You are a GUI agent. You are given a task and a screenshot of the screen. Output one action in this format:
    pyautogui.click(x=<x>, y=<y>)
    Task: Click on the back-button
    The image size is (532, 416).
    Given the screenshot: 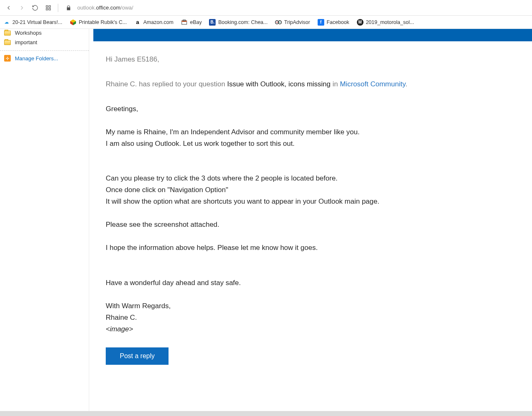 What is the action you would take?
    pyautogui.click(x=9, y=8)
    